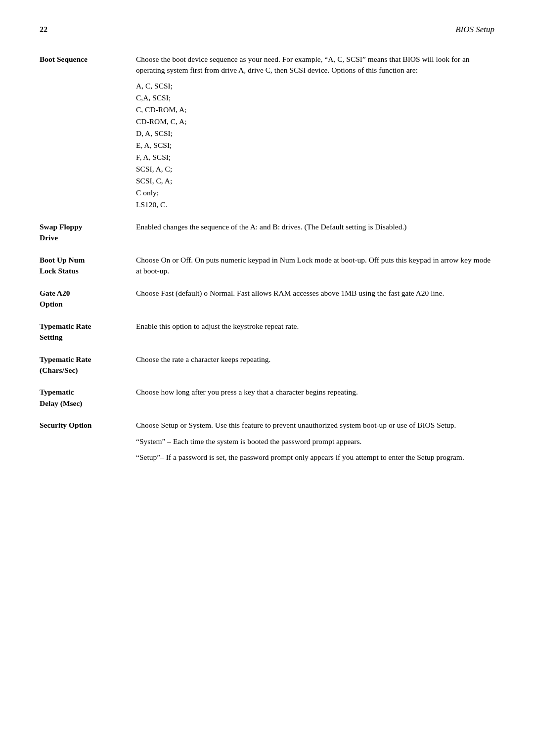 The image size is (534, 756). What do you see at coordinates (315, 122) in the screenshot?
I see `boot-option-item: CD-ROM, C, A;` at bounding box center [315, 122].